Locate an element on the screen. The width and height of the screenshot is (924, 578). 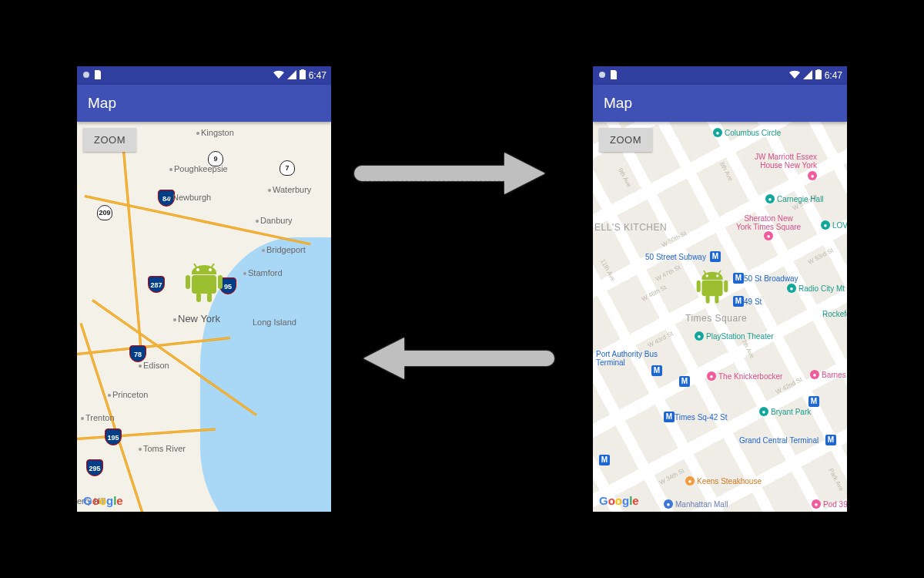
poi-49st: 49 St is located at coordinates (753, 302).